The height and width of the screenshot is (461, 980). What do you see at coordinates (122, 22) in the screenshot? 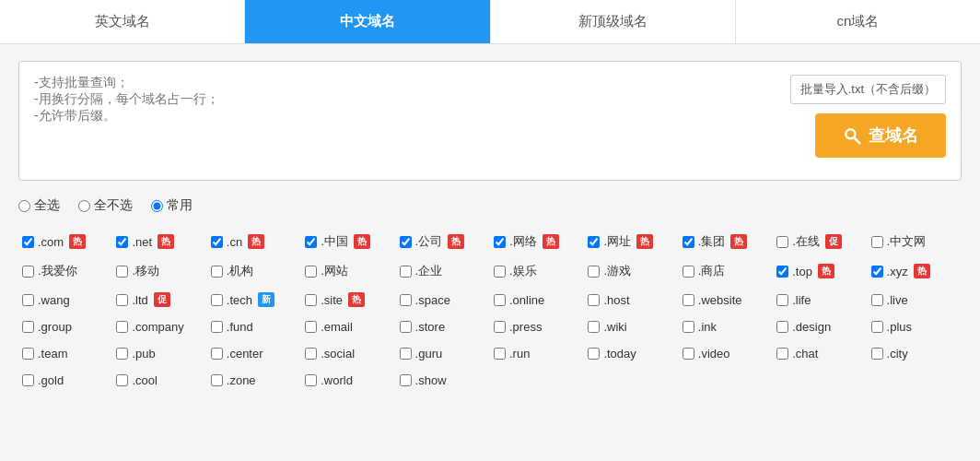
I see `tab-english-domain: 英文域名` at bounding box center [122, 22].